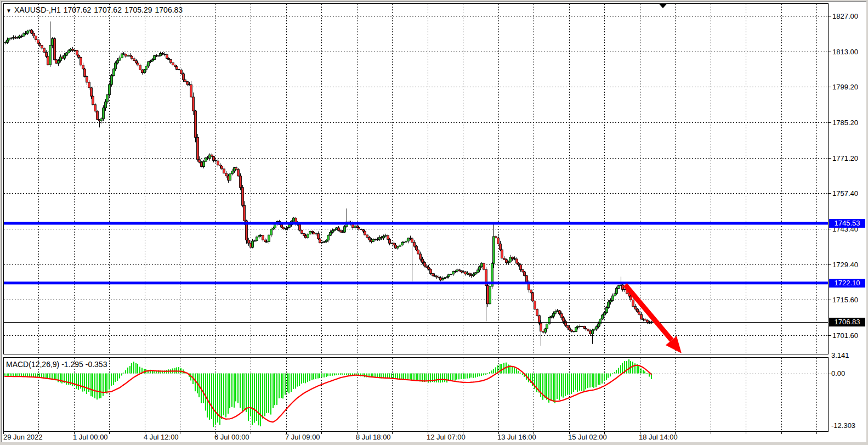  What do you see at coordinates (848, 373) in the screenshot?
I see `macd-axis-zero: 0.00` at bounding box center [848, 373].